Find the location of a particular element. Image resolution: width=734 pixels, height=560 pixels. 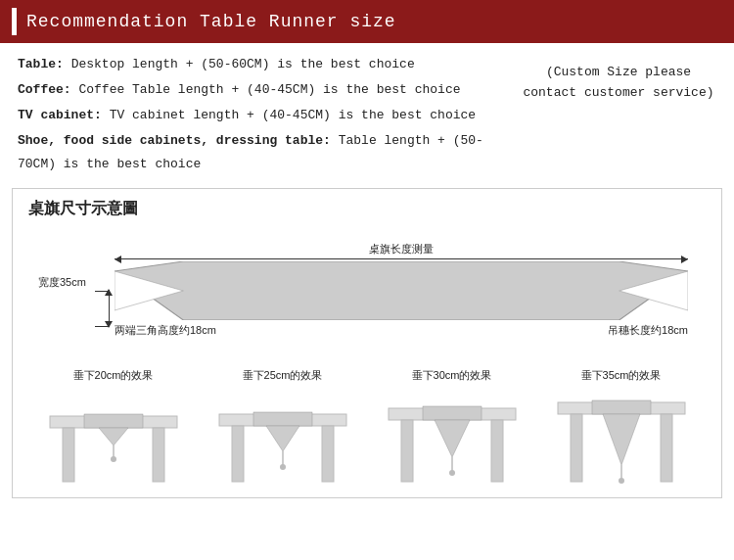

width-arrow-line is located at coordinates (110, 308).